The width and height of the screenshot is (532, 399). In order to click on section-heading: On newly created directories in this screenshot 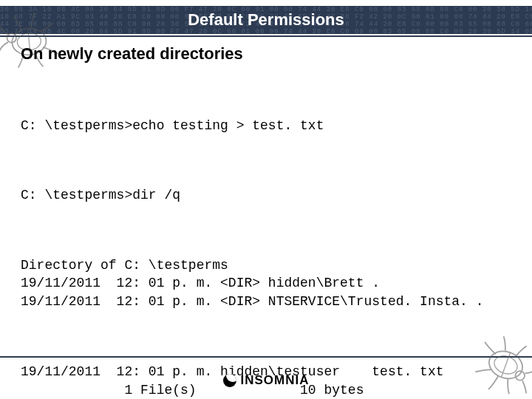, I will do `click(266, 54)`.